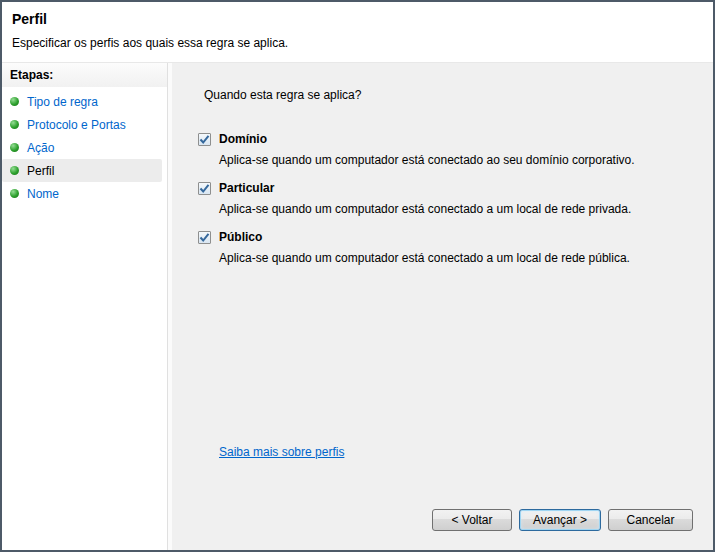 Image resolution: width=715 pixels, height=552 pixels. Describe the element at coordinates (446, 248) in the screenshot. I see `option-public: Público Aplica-se quando um computador e…` at that location.